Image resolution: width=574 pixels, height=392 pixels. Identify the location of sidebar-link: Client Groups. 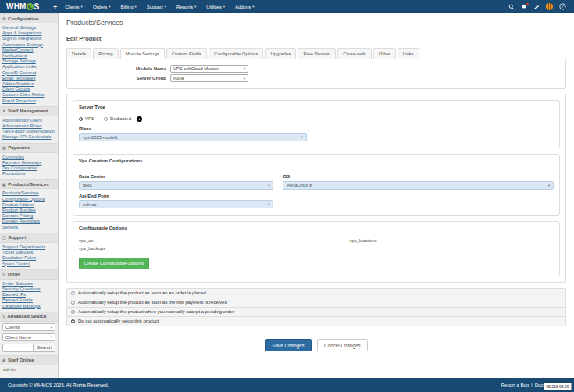
(29, 89).